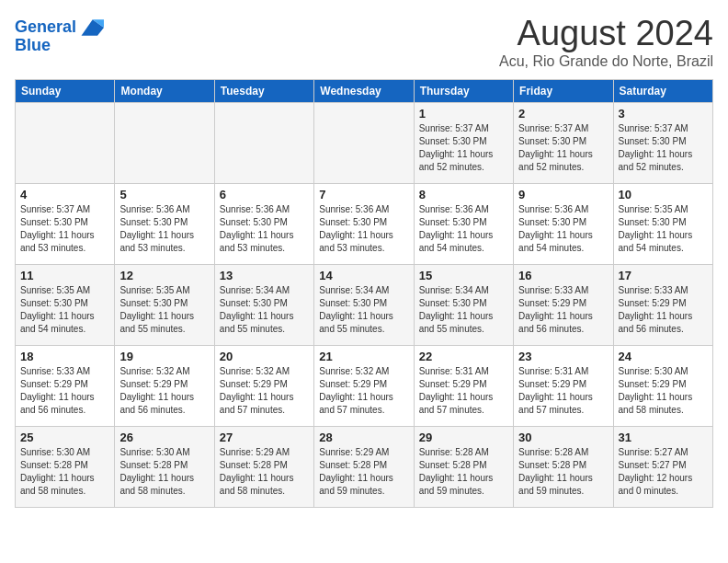  What do you see at coordinates (265, 438) in the screenshot?
I see `day-number: 27` at bounding box center [265, 438].